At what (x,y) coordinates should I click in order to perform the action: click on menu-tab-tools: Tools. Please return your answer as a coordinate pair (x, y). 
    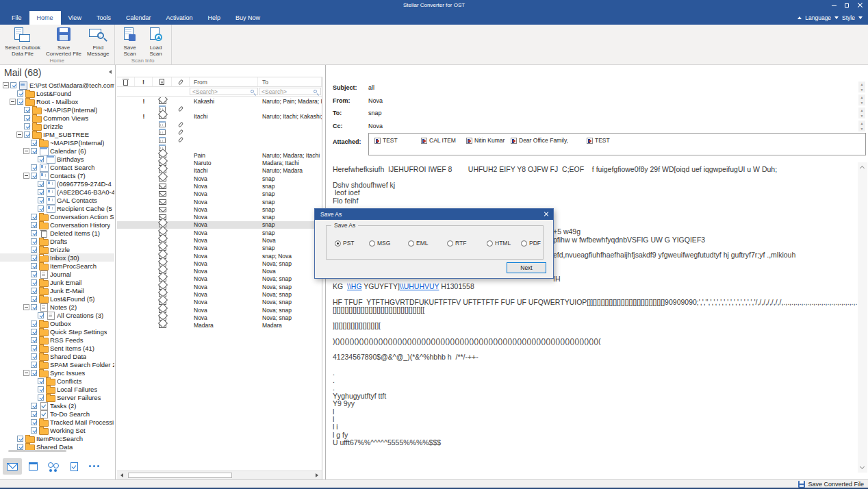
    Looking at the image, I should click on (104, 18).